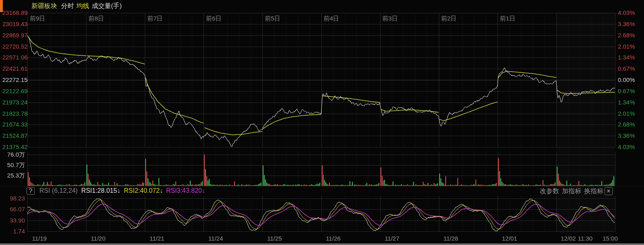  Describe the element at coordinates (143, 191) in the screenshot. I see `rsi2-value: RSI2:40.072↓` at that location.